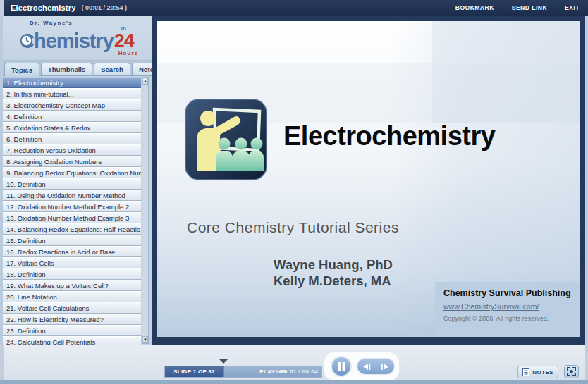  Describe the element at coordinates (104, 8) in the screenshot. I see `course-elapsed-time: ( 00:01 / 20:54 )` at that location.